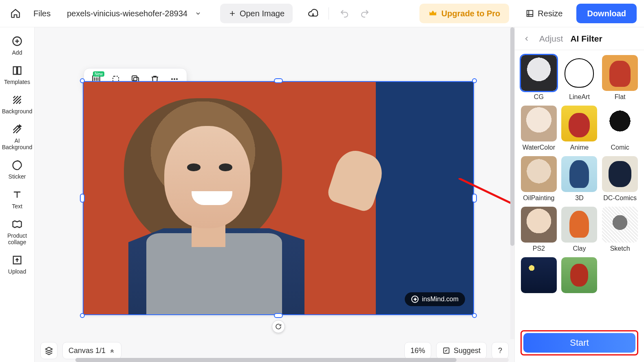  What do you see at coordinates (539, 148) in the screenshot?
I see `filter-label: WaterColor` at bounding box center [539, 148].